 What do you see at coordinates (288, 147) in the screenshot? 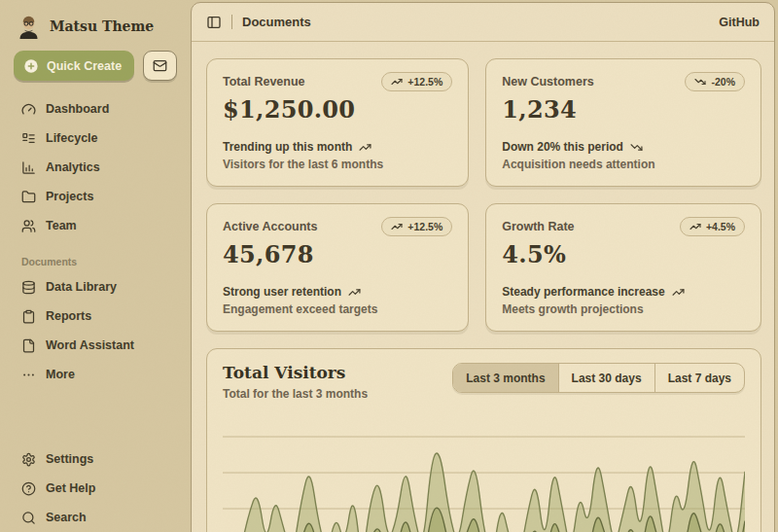
I see `card-footer-main: Trending up this month` at bounding box center [288, 147].